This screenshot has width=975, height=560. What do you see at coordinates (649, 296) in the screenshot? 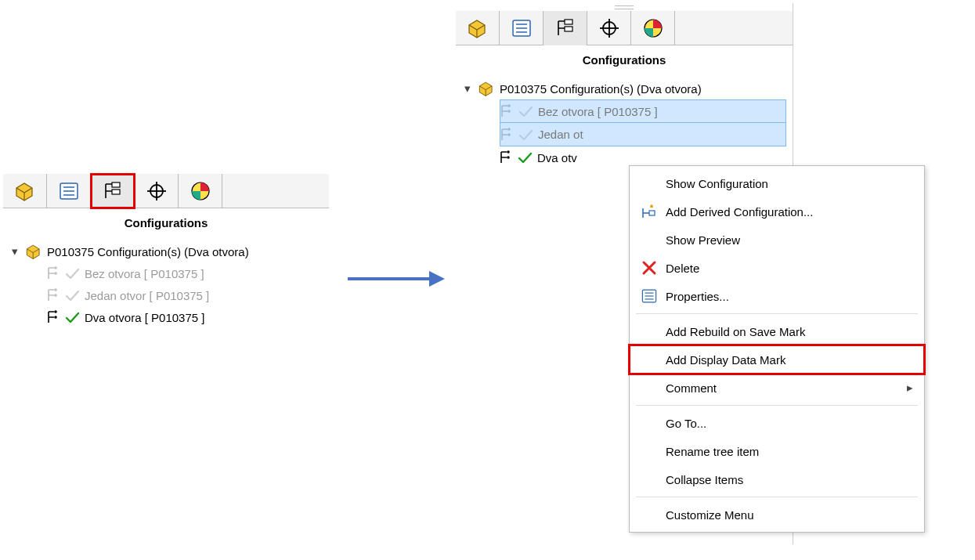
I see `properties-icon` at bounding box center [649, 296].